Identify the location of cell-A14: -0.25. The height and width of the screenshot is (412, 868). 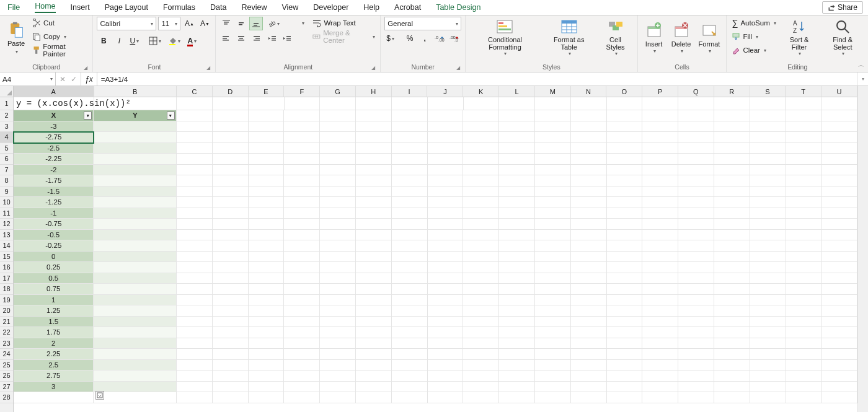
(53, 246).